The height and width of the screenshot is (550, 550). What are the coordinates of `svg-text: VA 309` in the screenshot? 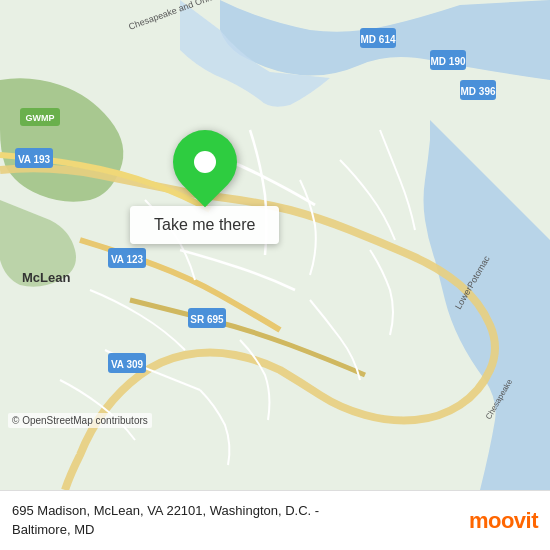 It's located at (128, 364).